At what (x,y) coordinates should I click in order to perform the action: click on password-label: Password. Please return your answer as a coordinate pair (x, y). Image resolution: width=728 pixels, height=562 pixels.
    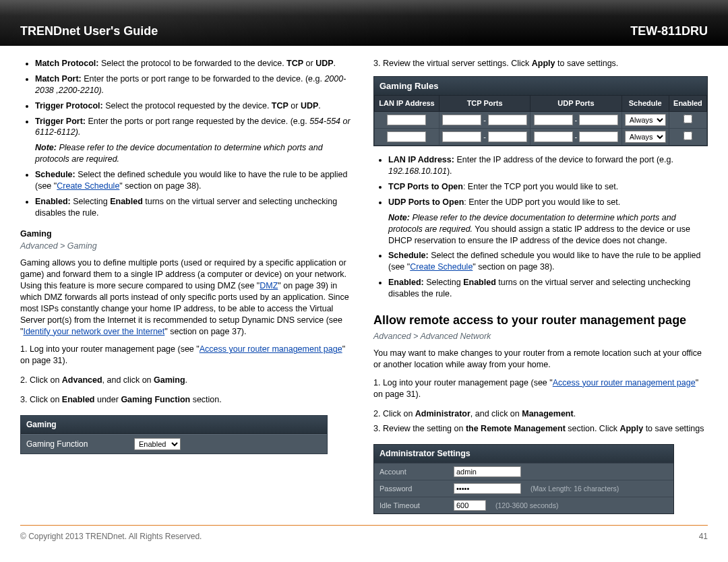
    Looking at the image, I should click on (413, 489).